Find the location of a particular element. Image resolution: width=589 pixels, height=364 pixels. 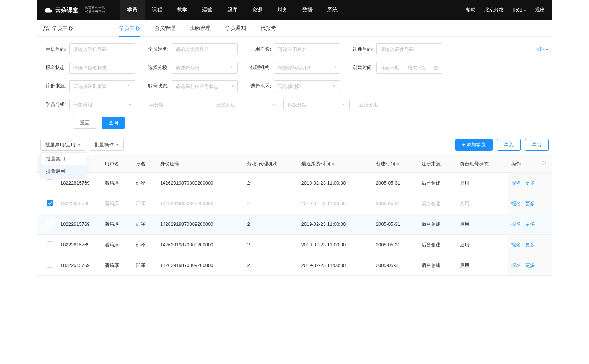

logo: 云朵课堂 教育机构一站 式服务云平台 is located at coordinates (74, 10).